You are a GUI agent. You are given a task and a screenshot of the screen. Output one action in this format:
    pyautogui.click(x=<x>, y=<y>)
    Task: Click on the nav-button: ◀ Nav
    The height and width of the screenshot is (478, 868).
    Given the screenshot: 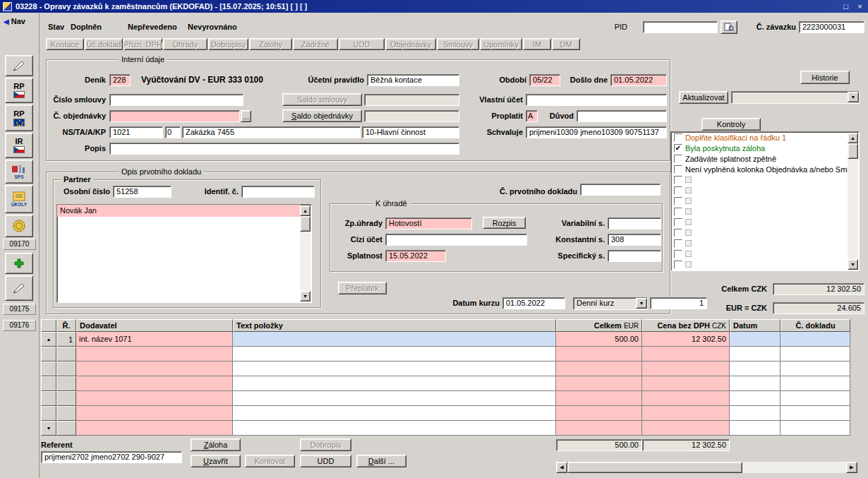 What is the action you would take?
    pyautogui.click(x=14, y=21)
    